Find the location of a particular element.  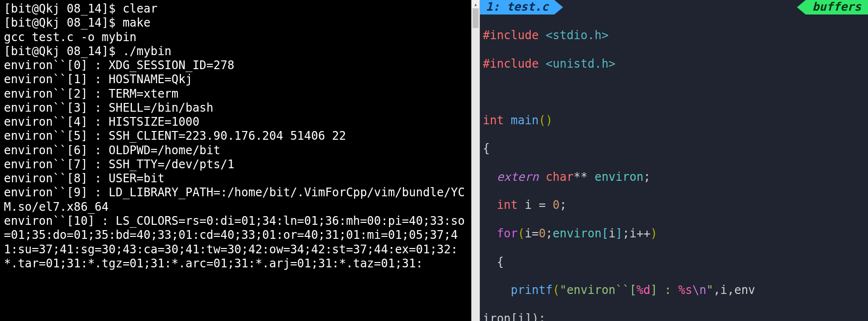

terminal-command-line: [bit@Qkj 08_14]$ make is located at coordinates (236, 23).